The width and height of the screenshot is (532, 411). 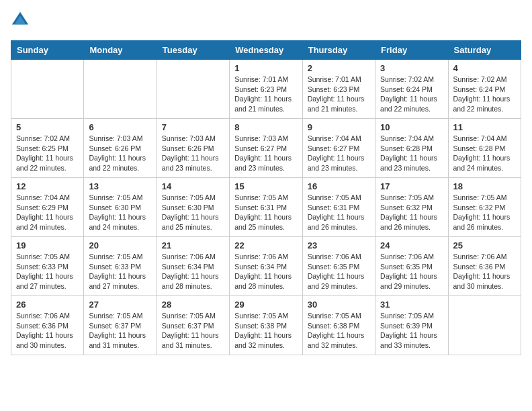 I want to click on day-info: Sunrise: 7:05 AM Sunset: 6:39 PM Dayligh…, so click(x=411, y=330).